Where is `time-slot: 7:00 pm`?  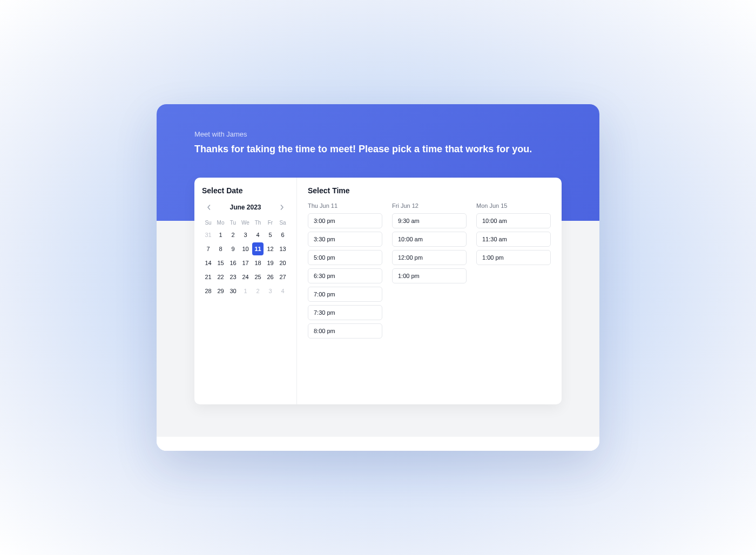 time-slot: 7:00 pm is located at coordinates (345, 294).